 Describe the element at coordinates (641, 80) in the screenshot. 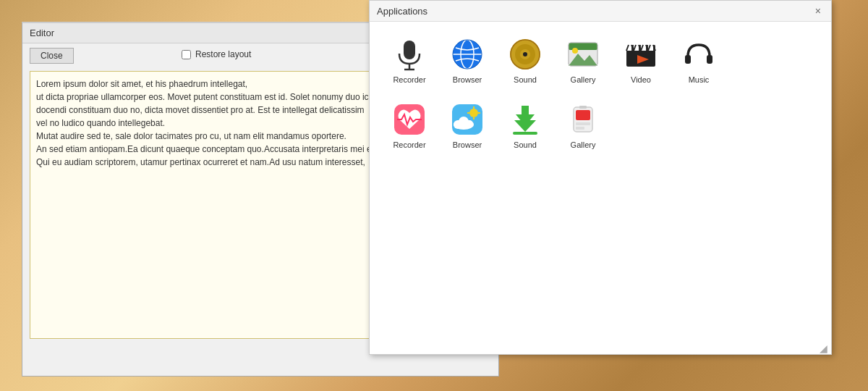

I see `app-label-video-1: Video` at that location.